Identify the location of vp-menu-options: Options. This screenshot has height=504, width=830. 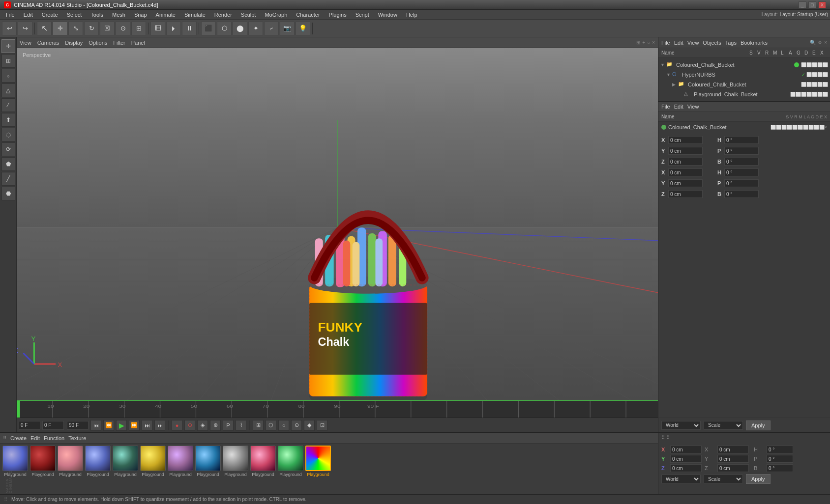
(98, 43).